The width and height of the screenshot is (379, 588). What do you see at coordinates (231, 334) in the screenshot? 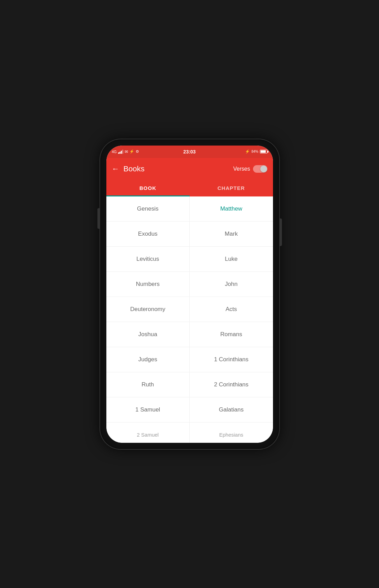
I see `list-item: Romans` at bounding box center [231, 334].